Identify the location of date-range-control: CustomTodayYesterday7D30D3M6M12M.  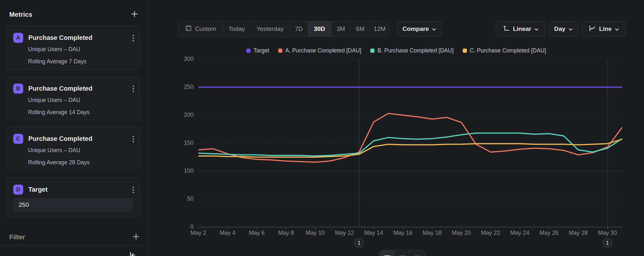
(284, 29).